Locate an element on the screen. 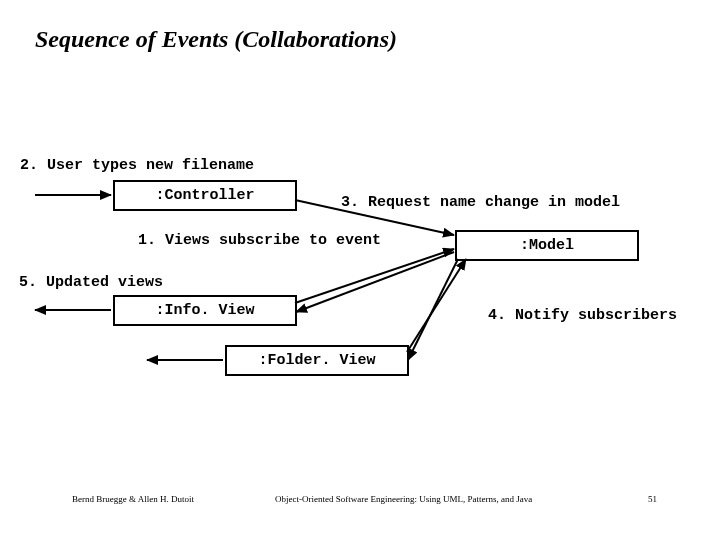  step4-label: 4. Notify subscribers is located at coordinates (582, 316).